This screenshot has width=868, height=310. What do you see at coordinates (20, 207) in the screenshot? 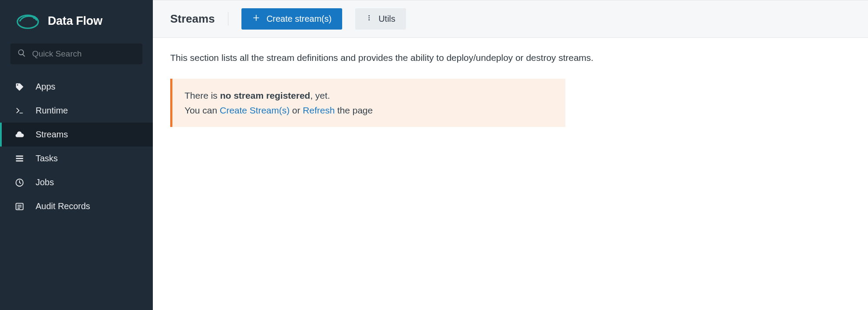
I see `list-icon` at bounding box center [20, 207].